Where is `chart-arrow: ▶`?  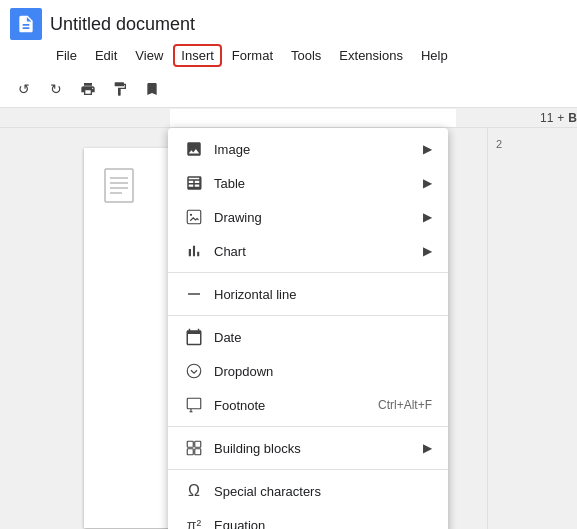 chart-arrow: ▶ is located at coordinates (428, 251).